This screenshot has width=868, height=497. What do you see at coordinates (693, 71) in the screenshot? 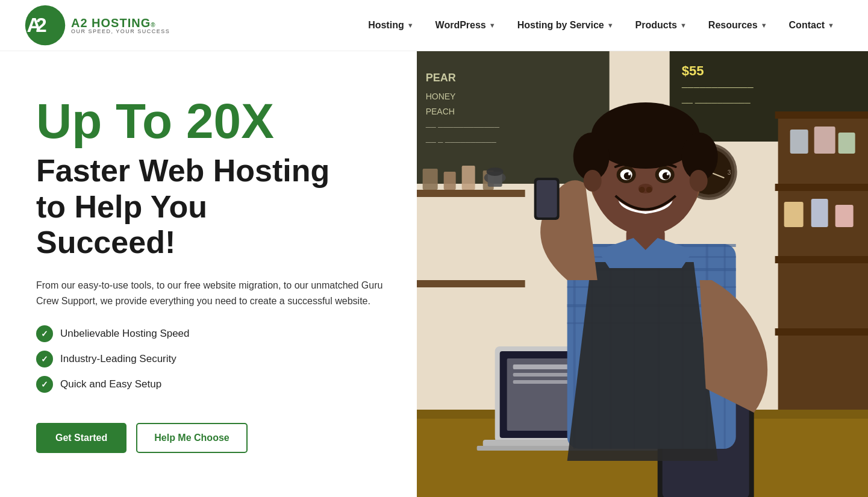
I see `svg-text: $55` at bounding box center [693, 71].